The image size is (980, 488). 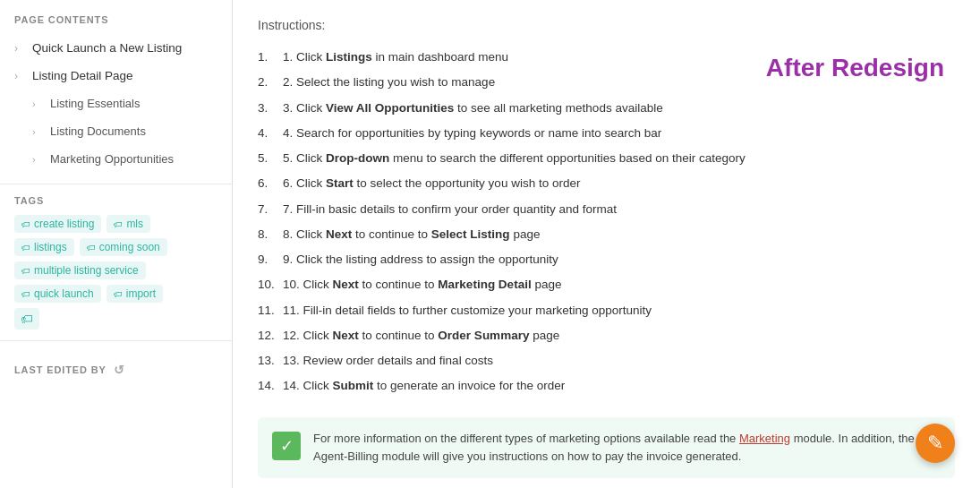 What do you see at coordinates (607, 25) in the screenshot?
I see `instructions-label: Instructions:` at bounding box center [607, 25].